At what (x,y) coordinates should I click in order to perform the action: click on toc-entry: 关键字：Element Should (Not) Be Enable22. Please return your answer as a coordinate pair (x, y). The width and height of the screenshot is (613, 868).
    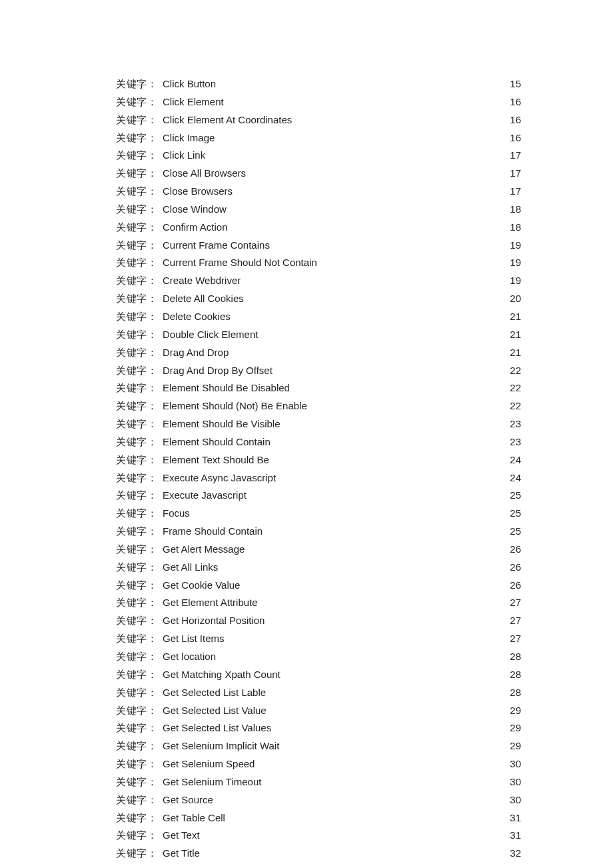
    Looking at the image, I should click on (318, 407).